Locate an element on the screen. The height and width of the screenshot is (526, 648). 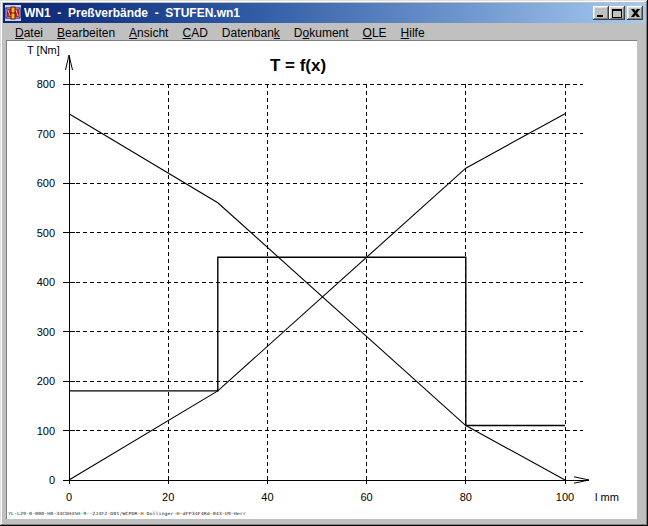
close-icon is located at coordinates (636, 13).